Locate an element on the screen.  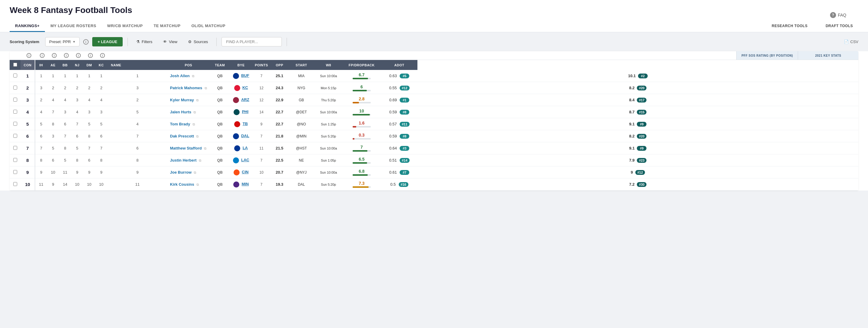
tab-te-matchup: TE MATCHUP is located at coordinates (167, 26).